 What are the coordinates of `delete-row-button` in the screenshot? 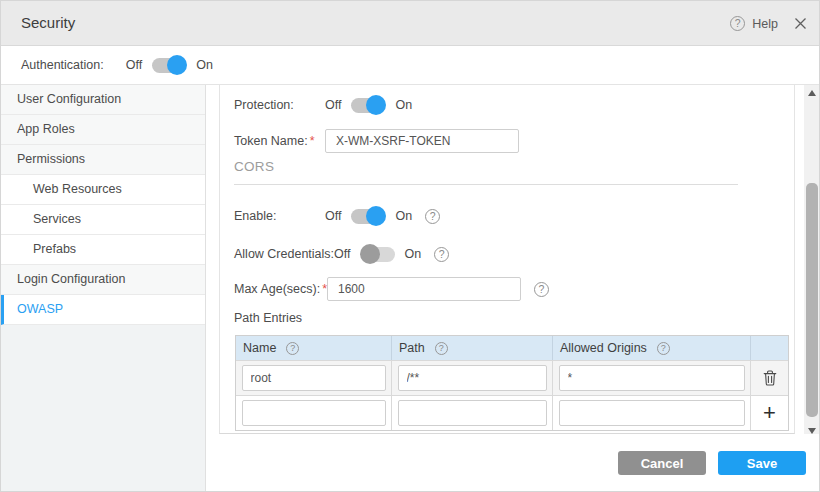 It's located at (770, 378).